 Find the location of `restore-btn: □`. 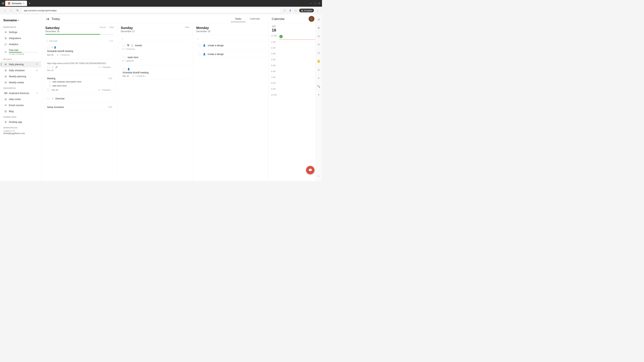

restore-btn: □ is located at coordinates (315, 3).